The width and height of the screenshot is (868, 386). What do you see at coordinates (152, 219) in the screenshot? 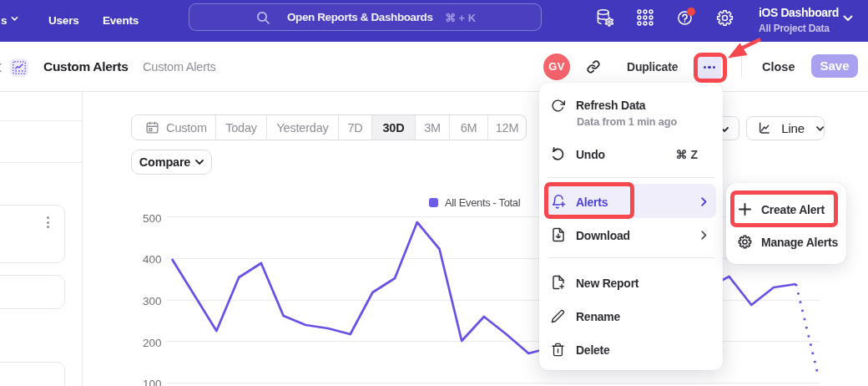
I see `svg-text: 500` at bounding box center [152, 219].